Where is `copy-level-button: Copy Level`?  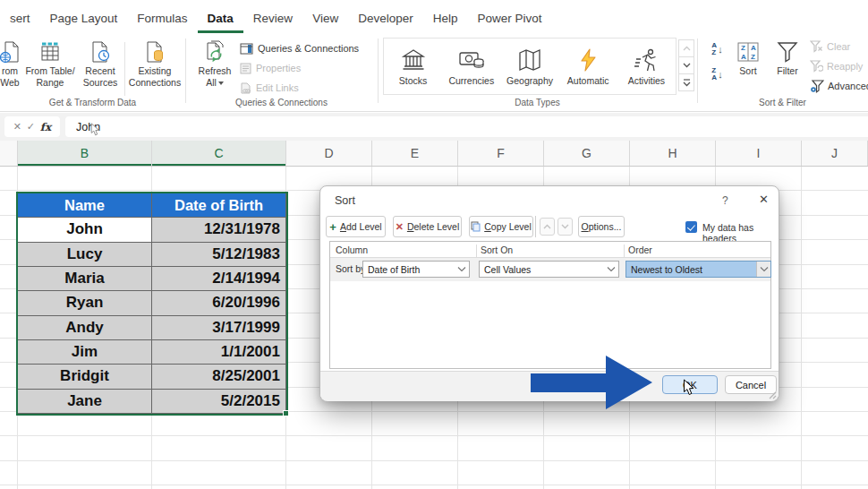 copy-level-button: Copy Level is located at coordinates (501, 227).